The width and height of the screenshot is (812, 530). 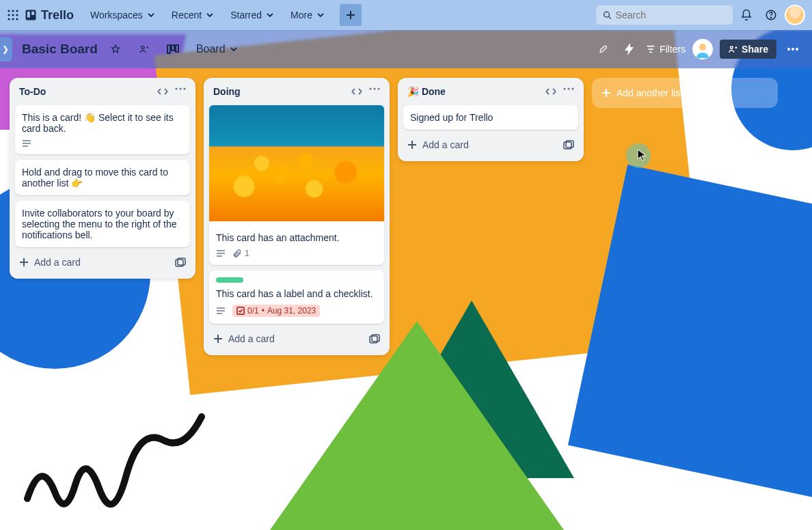 I want to click on notifications-icon, so click(x=746, y=15).